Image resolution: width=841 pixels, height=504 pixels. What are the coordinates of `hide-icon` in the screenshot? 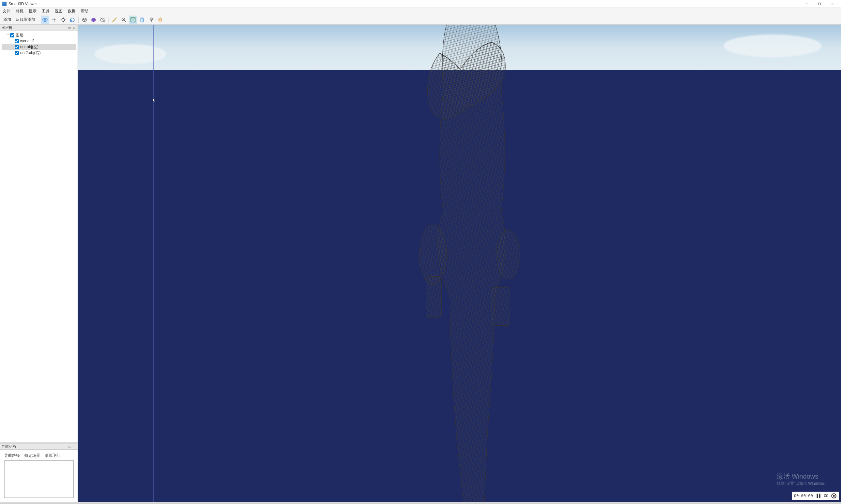 It's located at (103, 20).